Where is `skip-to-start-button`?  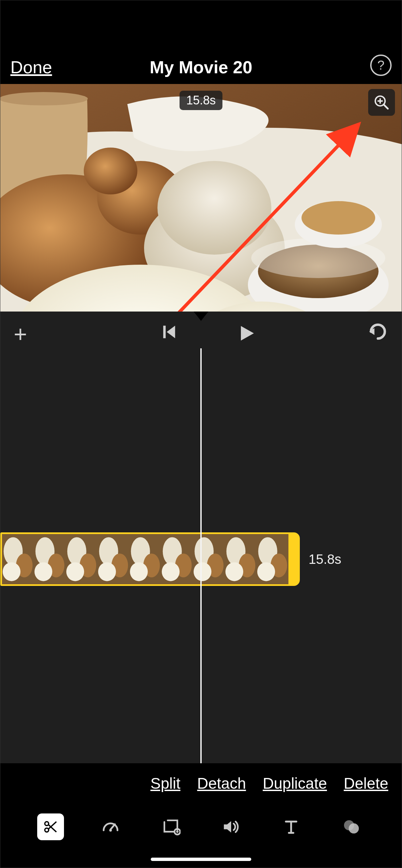
skip-to-start-button is located at coordinates (169, 332).